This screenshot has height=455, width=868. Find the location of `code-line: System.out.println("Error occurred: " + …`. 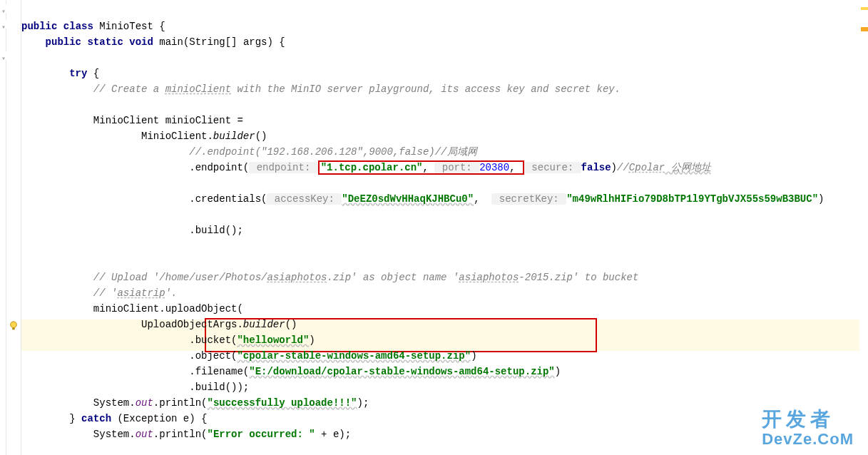

code-line: System.out.println("Error occurred: " + … is located at coordinates (186, 434).